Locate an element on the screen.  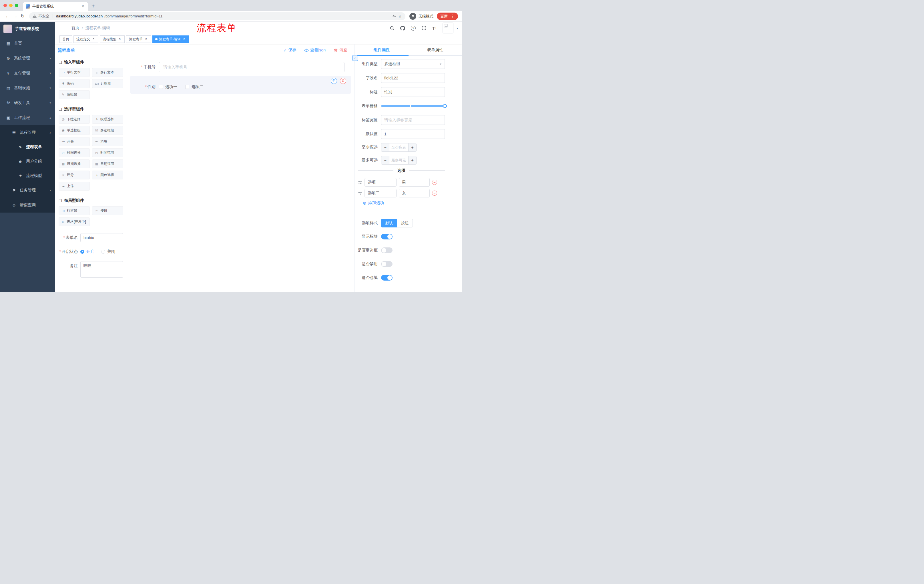
fullscreen-icon is located at coordinates (424, 28).